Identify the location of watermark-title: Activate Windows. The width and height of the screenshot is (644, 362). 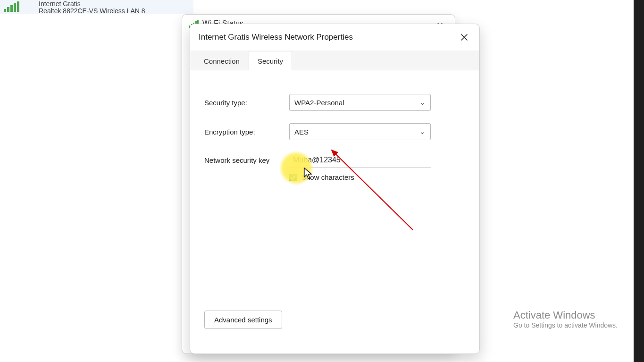
(565, 315).